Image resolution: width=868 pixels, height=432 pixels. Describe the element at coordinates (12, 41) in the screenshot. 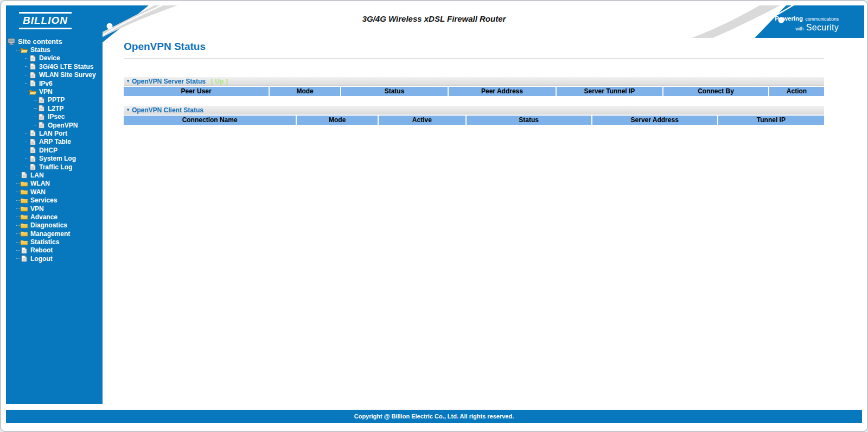

I see `computer-icon` at that location.